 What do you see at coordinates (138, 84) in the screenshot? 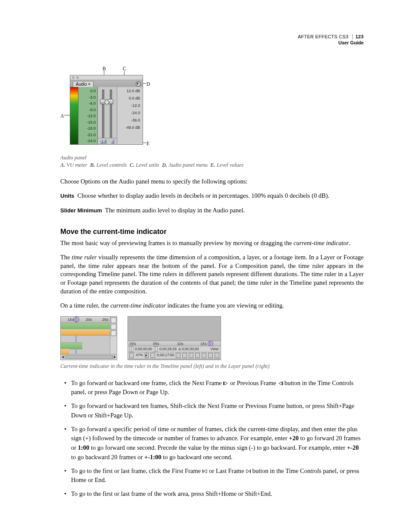
I see `audio-panel-menu` at bounding box center [138, 84].